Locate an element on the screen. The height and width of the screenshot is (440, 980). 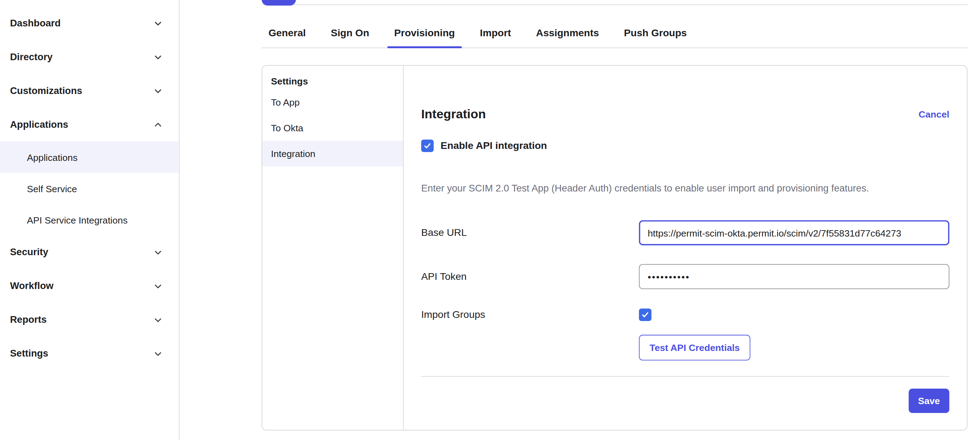
enable-api-row: Enable API integration is located at coordinates (685, 146).